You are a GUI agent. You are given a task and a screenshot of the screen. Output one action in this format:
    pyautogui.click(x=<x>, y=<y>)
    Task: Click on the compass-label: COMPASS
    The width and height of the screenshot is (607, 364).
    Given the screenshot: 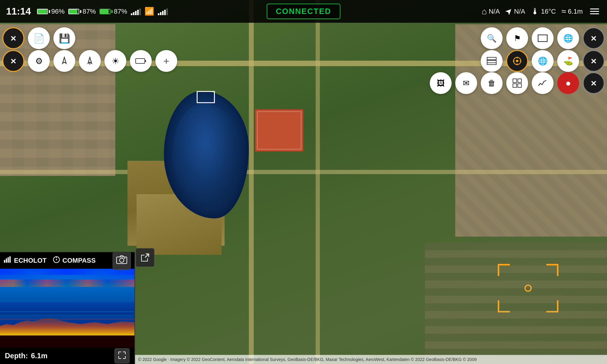 What is the action you would take?
    pyautogui.click(x=79, y=261)
    